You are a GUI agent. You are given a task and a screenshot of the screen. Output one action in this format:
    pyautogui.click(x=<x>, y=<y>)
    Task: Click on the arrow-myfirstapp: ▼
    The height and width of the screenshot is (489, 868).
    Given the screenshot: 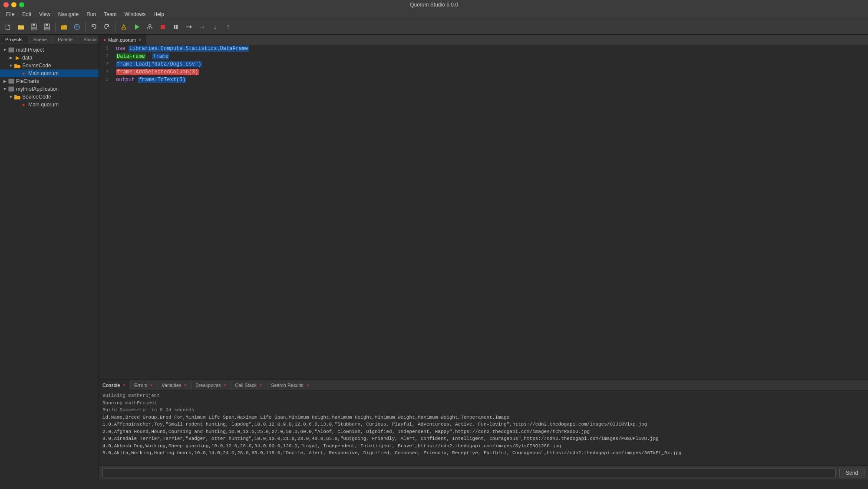 What is the action you would take?
    pyautogui.click(x=5, y=89)
    